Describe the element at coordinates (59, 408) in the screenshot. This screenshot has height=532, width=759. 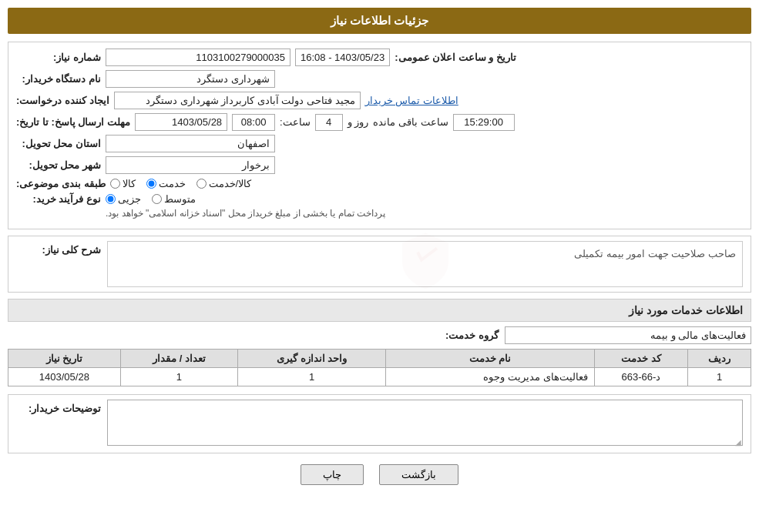
I see `buyer-notes-label: توضیحات خریدار:` at that location.